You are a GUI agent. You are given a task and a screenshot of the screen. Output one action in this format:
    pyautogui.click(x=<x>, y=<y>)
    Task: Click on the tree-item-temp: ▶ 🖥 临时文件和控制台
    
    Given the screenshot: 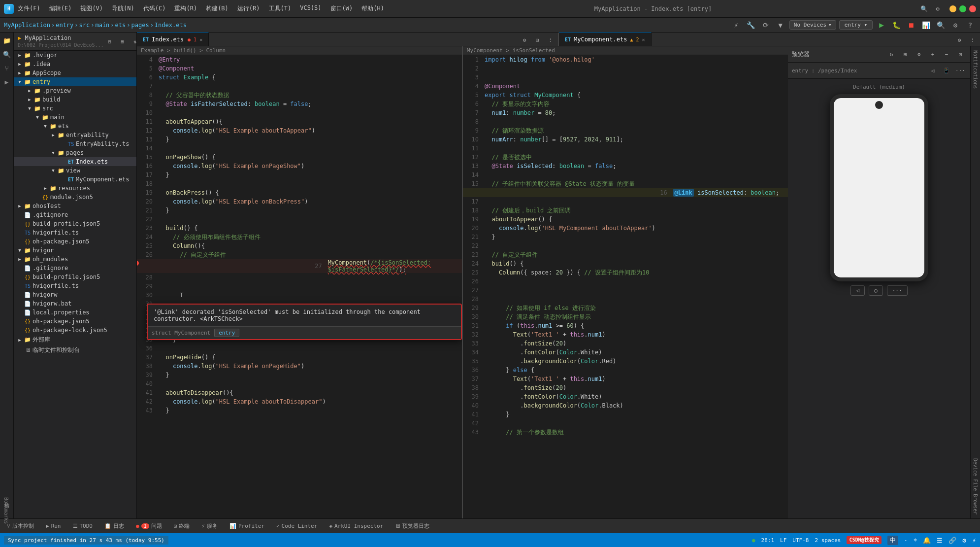 What is the action you would take?
    pyautogui.click(x=75, y=350)
    